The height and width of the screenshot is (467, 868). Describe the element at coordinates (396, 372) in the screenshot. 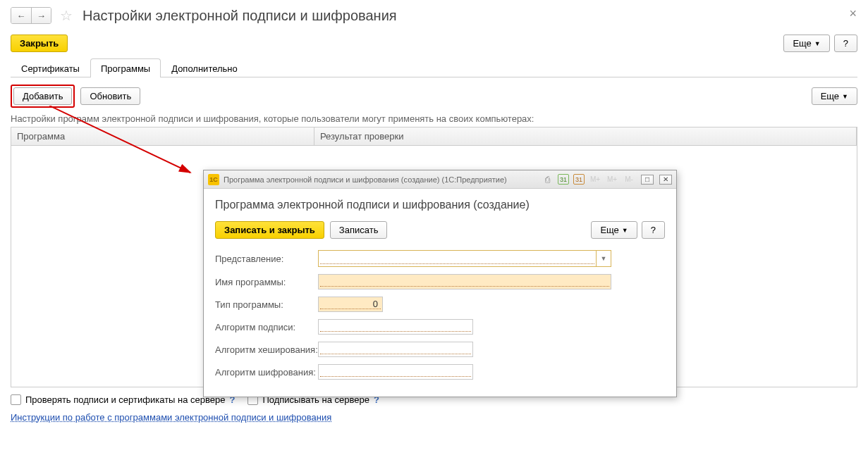

I see `enc-alg-input` at that location.